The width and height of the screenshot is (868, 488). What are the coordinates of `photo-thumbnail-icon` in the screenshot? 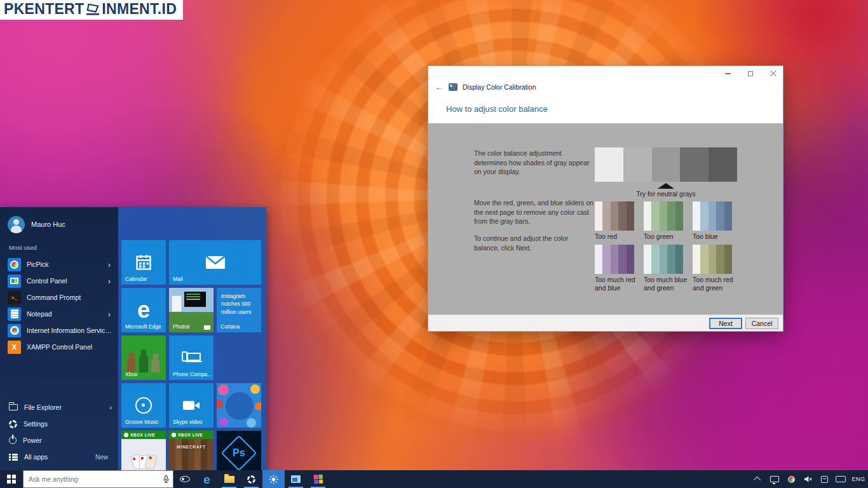 It's located at (207, 328).